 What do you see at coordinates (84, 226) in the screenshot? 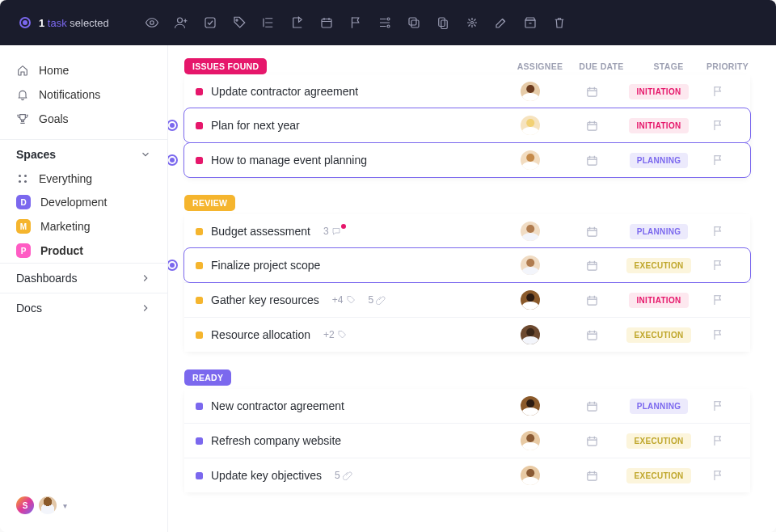
I see `space-marketing: MMarketing` at bounding box center [84, 226].